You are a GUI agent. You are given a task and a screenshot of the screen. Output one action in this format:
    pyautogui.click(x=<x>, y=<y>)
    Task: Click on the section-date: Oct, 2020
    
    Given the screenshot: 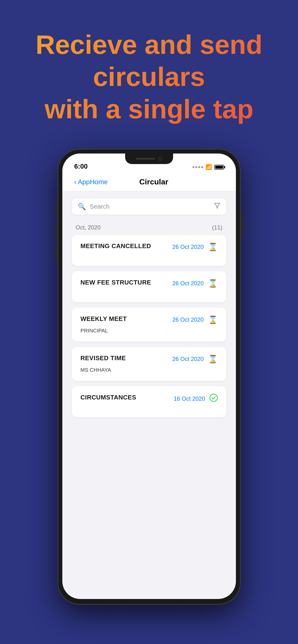 What is the action you would take?
    pyautogui.click(x=88, y=228)
    